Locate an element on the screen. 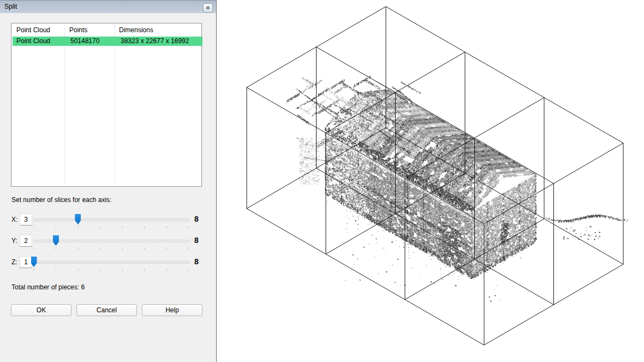 Image resolution: width=644 pixels, height=362 pixels. close-icon: ✕ is located at coordinates (208, 8).